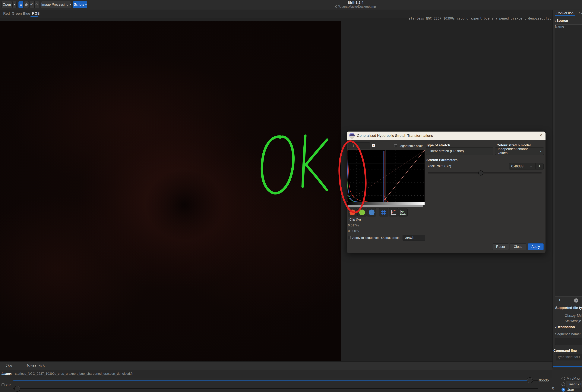 The width and height of the screenshot is (582, 392). I want to click on add-files-button: +, so click(560, 300).